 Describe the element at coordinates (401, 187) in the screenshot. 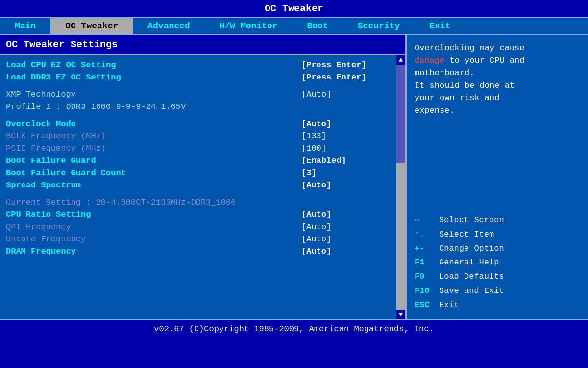

I see `scrollbar: ▲ ▼` at that location.